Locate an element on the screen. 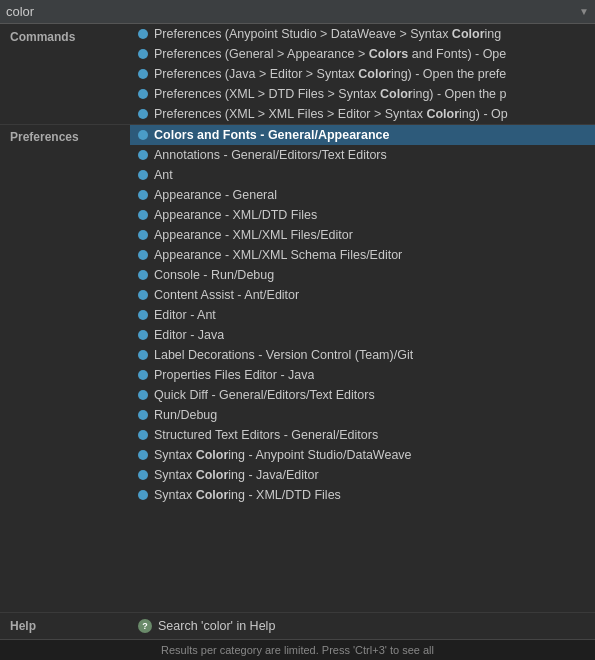  item-text: Appearance - XML/XML Schema Files/Editor is located at coordinates (278, 255).